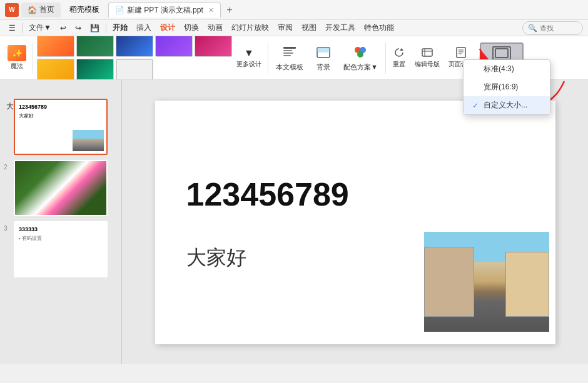 The width and height of the screenshot is (588, 383). Describe the element at coordinates (527, 284) in the screenshot. I see `building-right` at that location.